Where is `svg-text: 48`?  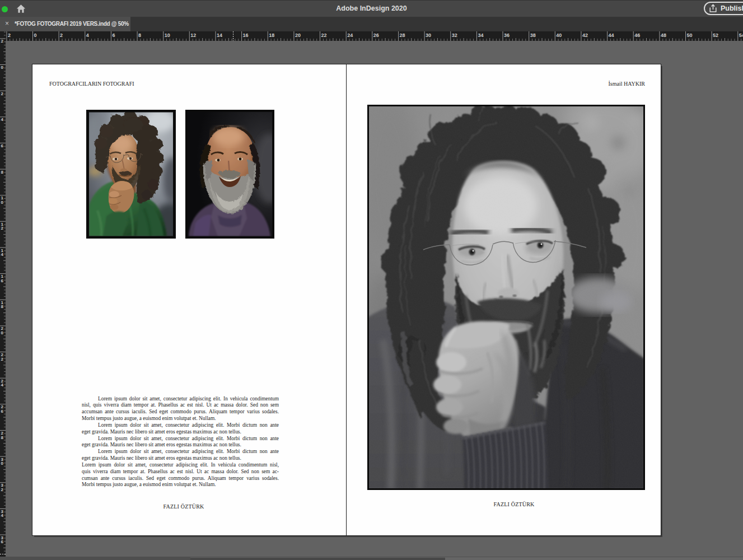 svg-text: 48 is located at coordinates (663, 35).